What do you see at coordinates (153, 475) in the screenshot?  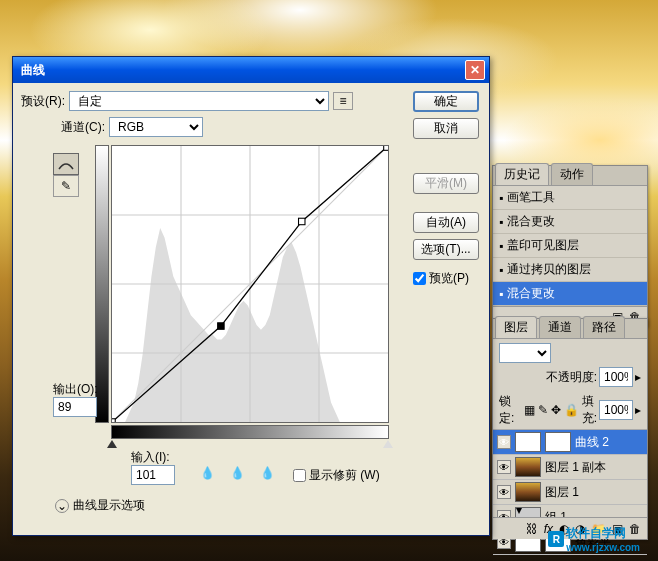 I see `input-input` at bounding box center [153, 475].